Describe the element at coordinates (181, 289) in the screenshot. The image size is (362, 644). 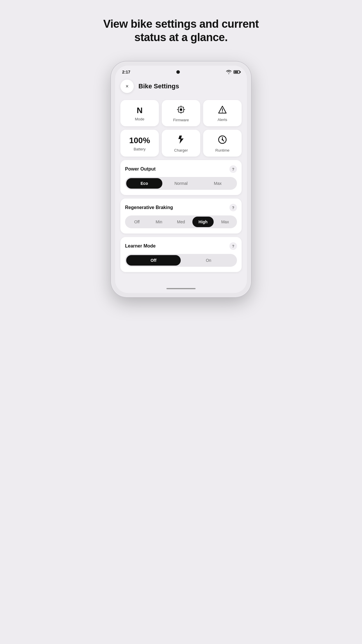
I see `home-indicator` at that location.